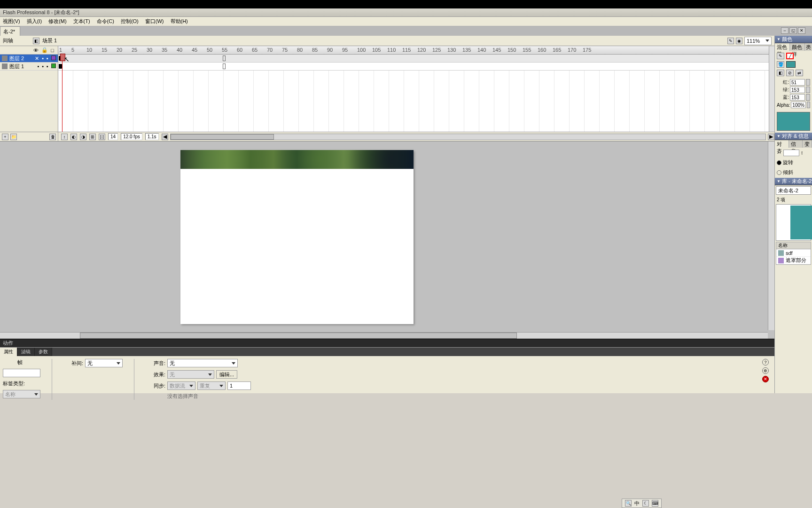 The image size is (812, 508). I want to click on alpha-input, so click(798, 105).